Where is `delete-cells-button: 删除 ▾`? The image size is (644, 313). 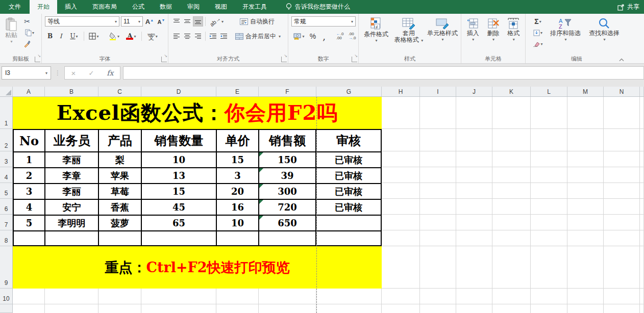 delete-cells-button: 删除 ▾ is located at coordinates (493, 35).